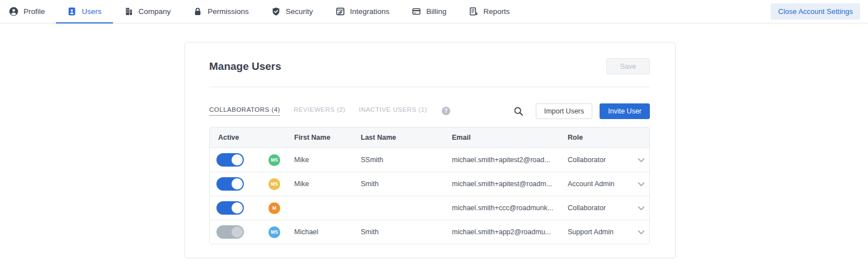 Image resolution: width=868 pixels, height=270 pixels. What do you see at coordinates (601, 184) in the screenshot?
I see `role-cell: Account Admin` at bounding box center [601, 184].